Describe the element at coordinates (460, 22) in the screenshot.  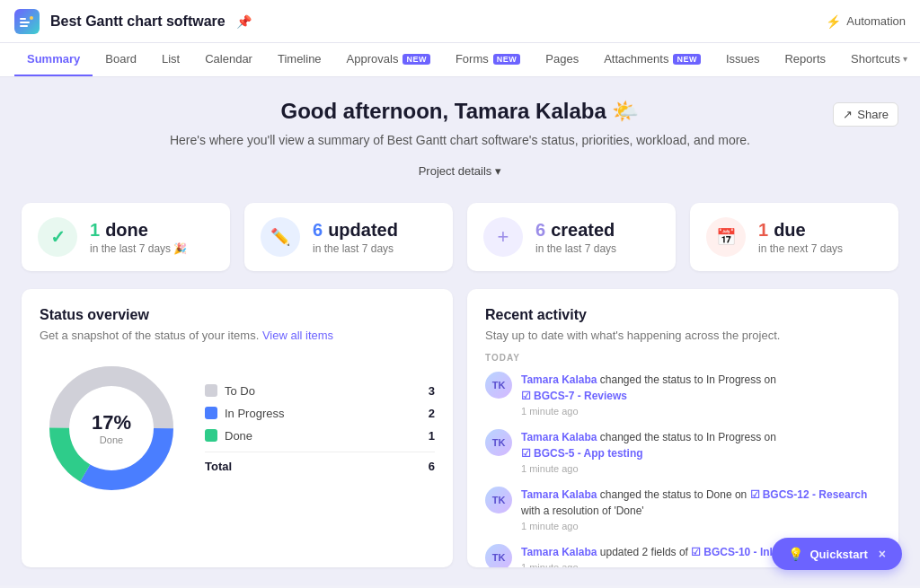
I see `topbar: Best Gantt chart software 📌 ⚡ Automation` at that location.